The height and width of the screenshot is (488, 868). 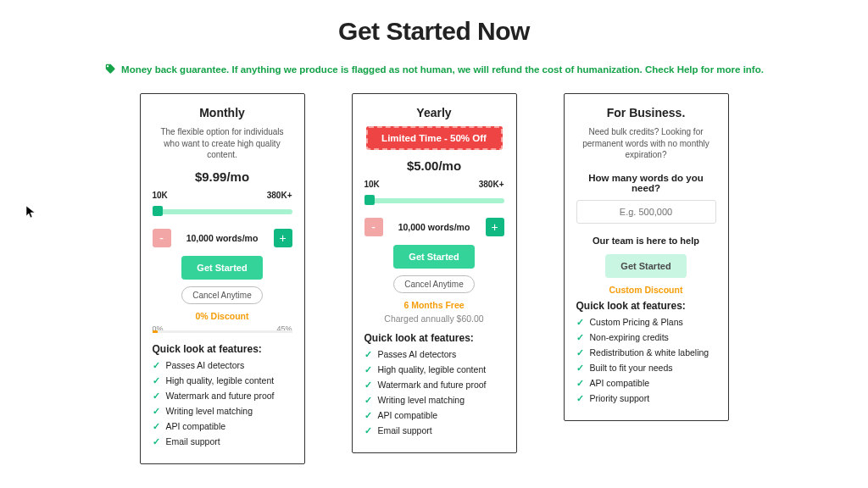 I want to click on feature-text: Built to fit your needs, so click(x=632, y=368).